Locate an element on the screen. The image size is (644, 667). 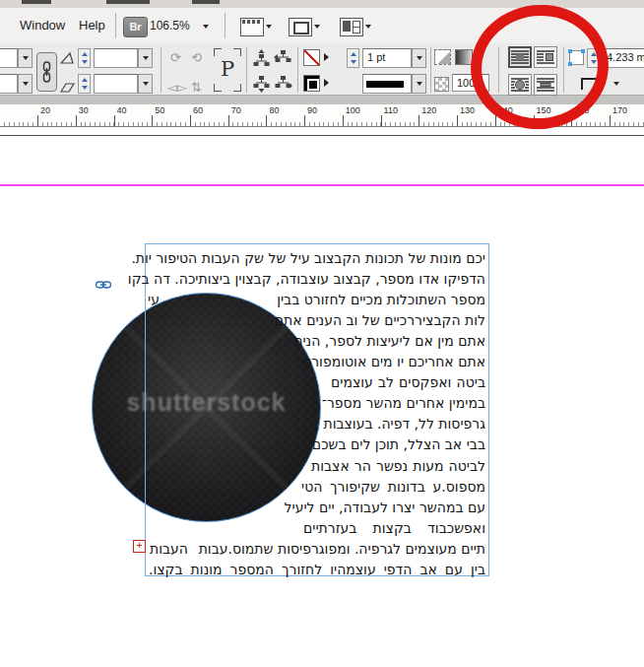
shear-angle-dropdown is located at coordinates (146, 84).